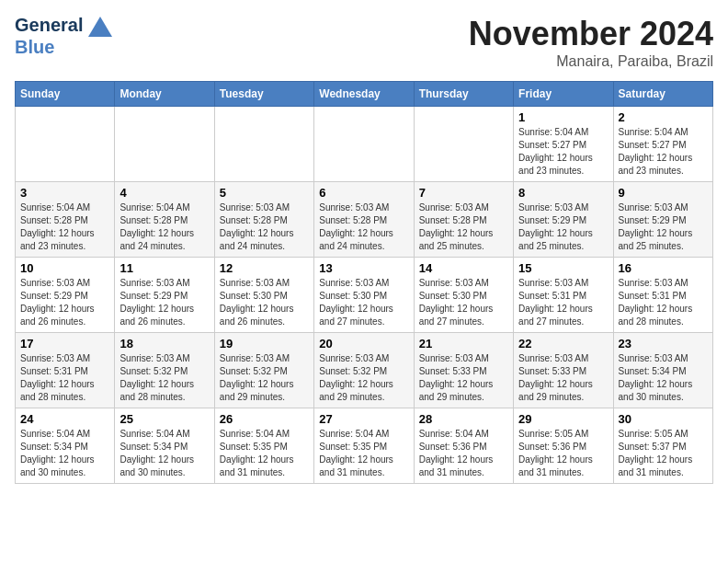 The width and height of the screenshot is (728, 563). I want to click on weekday-header-row: SundayMondayTuesdayWednesdayThursdayFrid…, so click(364, 94).